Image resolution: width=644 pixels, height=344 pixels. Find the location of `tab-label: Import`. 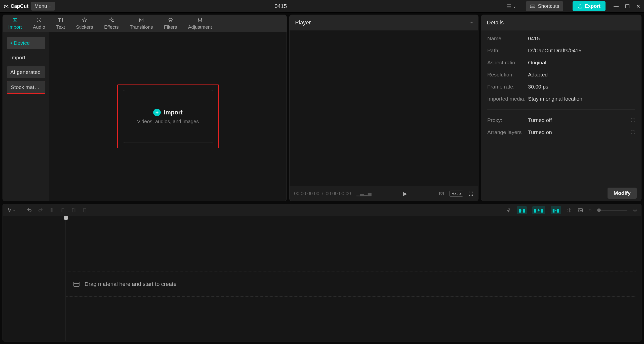

tab-label: Import is located at coordinates (15, 27).